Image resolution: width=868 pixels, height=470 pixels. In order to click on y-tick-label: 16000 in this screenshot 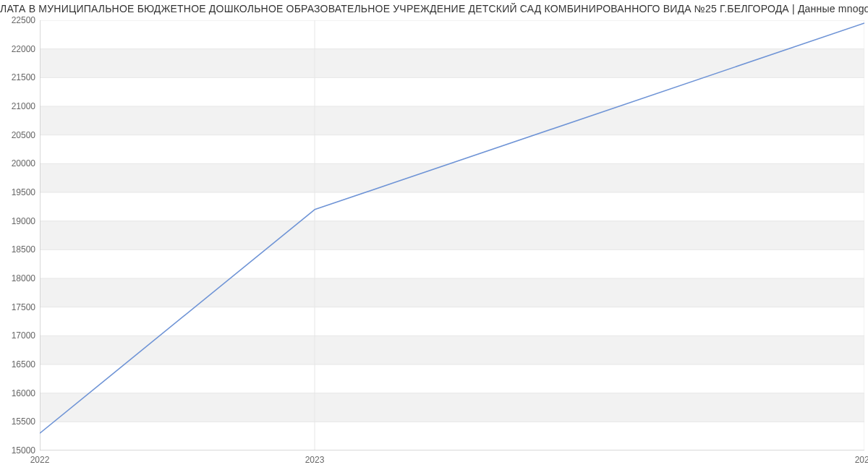, I will do `click(17, 393)`.